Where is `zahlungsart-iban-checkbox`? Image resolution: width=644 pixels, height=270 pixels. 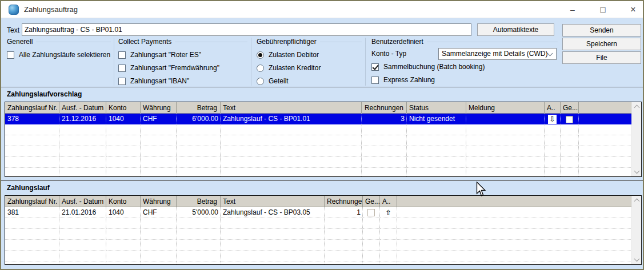 zahlungsart-iban-checkbox is located at coordinates (122, 81).